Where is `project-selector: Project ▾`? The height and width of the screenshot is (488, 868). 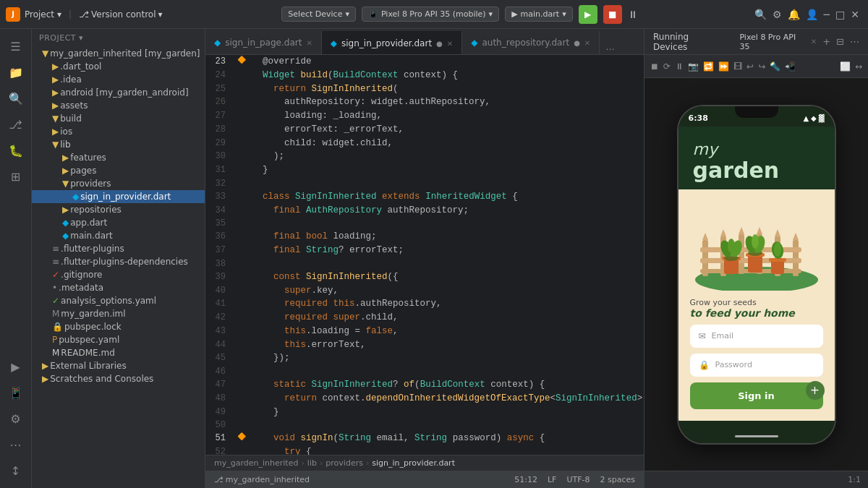 project-selector: Project ▾ is located at coordinates (43, 14).